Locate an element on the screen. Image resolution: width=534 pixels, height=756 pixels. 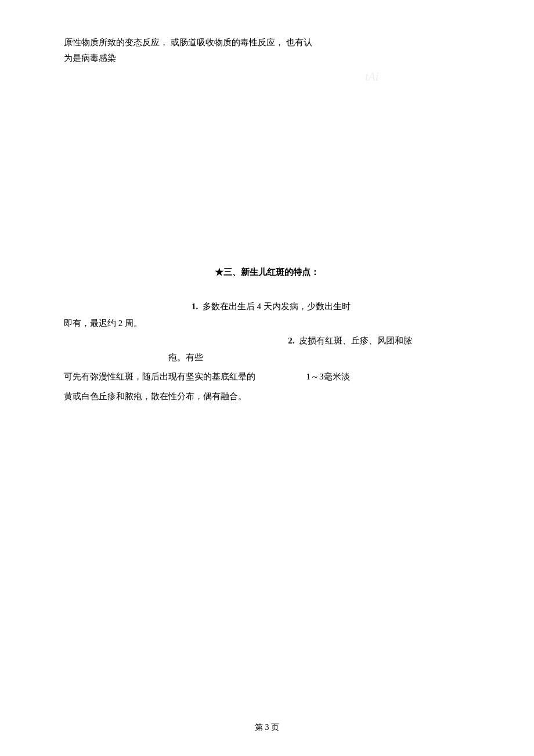
item-2: 2. 皮损有红斑、丘疹、风团和脓 疱。有些 is located at coordinates (267, 349).